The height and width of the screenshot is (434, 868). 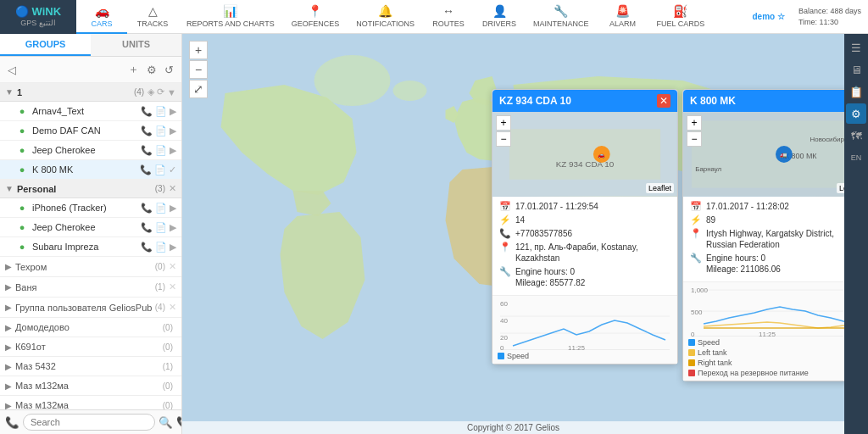 What do you see at coordinates (134, 70) in the screenshot?
I see `add-group-button: ＋` at bounding box center [134, 70].